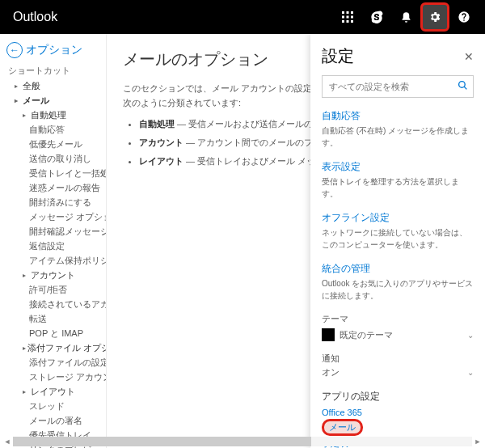 The image size is (485, 448). Describe the element at coordinates (53, 260) in the screenshot. I see `nav-item: アイテム保持ポリシー` at that location.